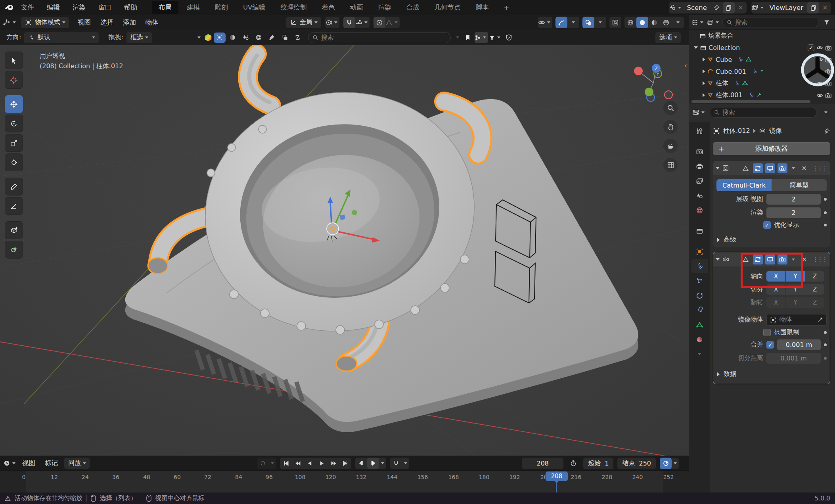 The width and height of the screenshot is (835, 504). Describe the element at coordinates (10, 463) in the screenshot. I see `timeline-editor-type-button` at that location.